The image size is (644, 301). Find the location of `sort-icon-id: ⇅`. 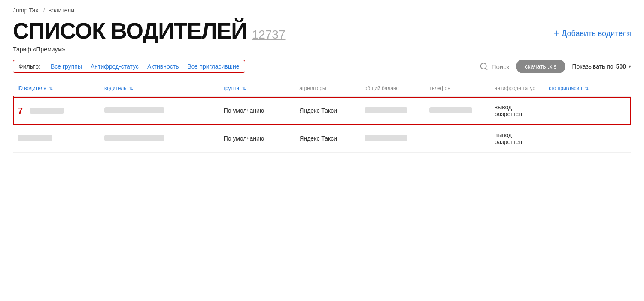

sort-icon-id: ⇅ is located at coordinates (51, 88).